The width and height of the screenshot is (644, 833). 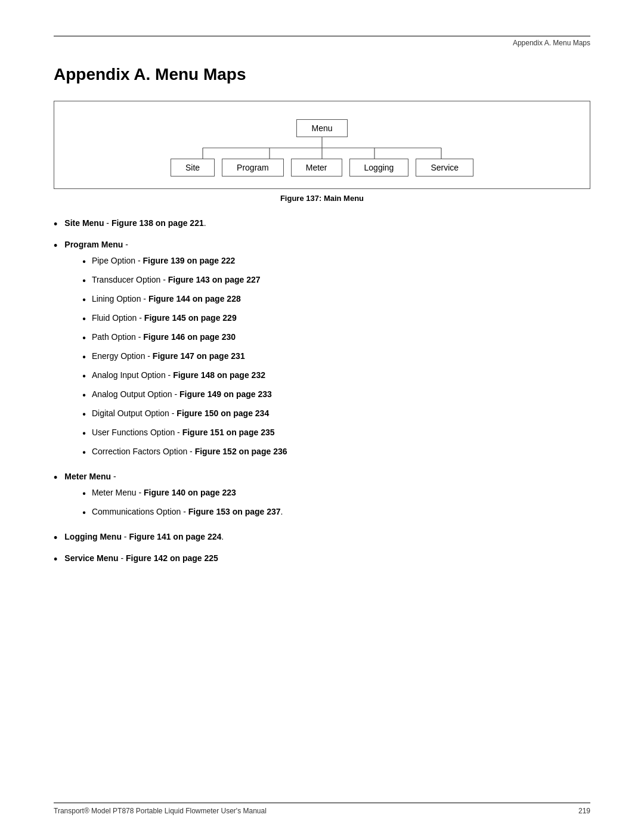 I want to click on service-menu-bold: Service Menu, so click(x=91, y=558).